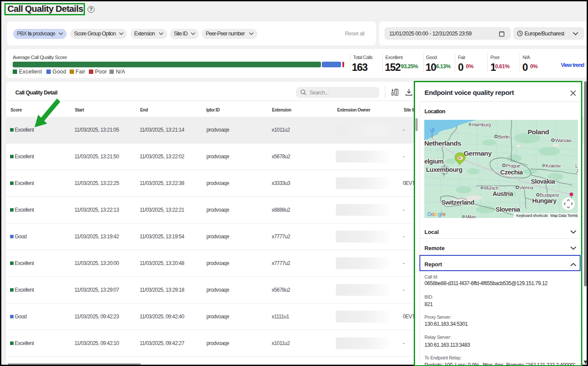  What do you see at coordinates (577, 171) in the screenshot?
I see `svg-text: J` at bounding box center [577, 171].